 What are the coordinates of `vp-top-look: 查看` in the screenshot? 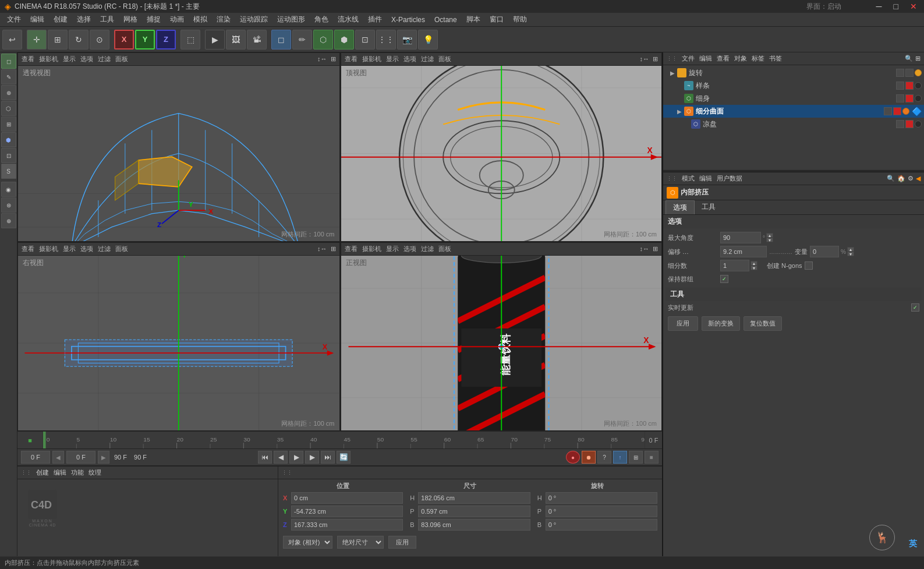 It's located at (351, 59).